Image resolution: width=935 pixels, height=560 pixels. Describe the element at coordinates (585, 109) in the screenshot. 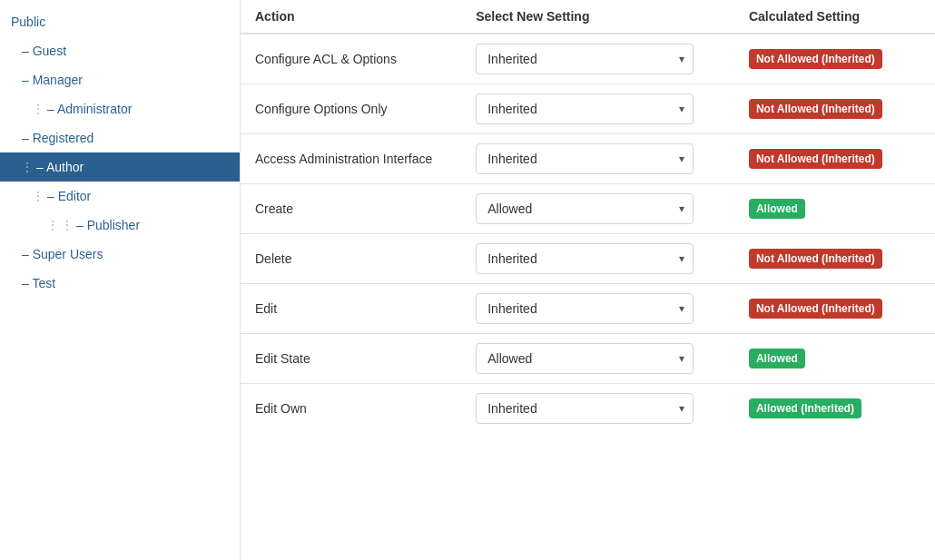

I see `select-dropdown-configure-options: InheritedAllowedDenied` at that location.